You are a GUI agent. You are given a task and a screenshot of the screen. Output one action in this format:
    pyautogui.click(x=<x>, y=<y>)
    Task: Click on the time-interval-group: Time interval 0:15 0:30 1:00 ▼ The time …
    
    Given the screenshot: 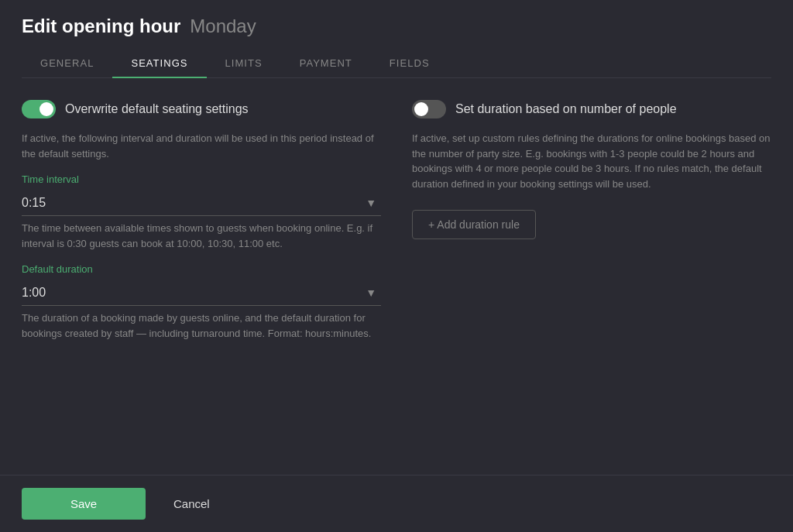 What is the action you would take?
    pyautogui.click(x=201, y=212)
    